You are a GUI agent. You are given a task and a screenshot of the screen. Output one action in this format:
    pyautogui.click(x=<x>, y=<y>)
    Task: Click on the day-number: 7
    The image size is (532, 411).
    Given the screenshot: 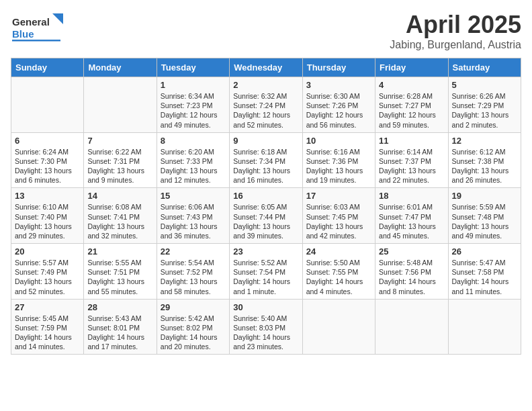 What is the action you would take?
    pyautogui.click(x=120, y=141)
    